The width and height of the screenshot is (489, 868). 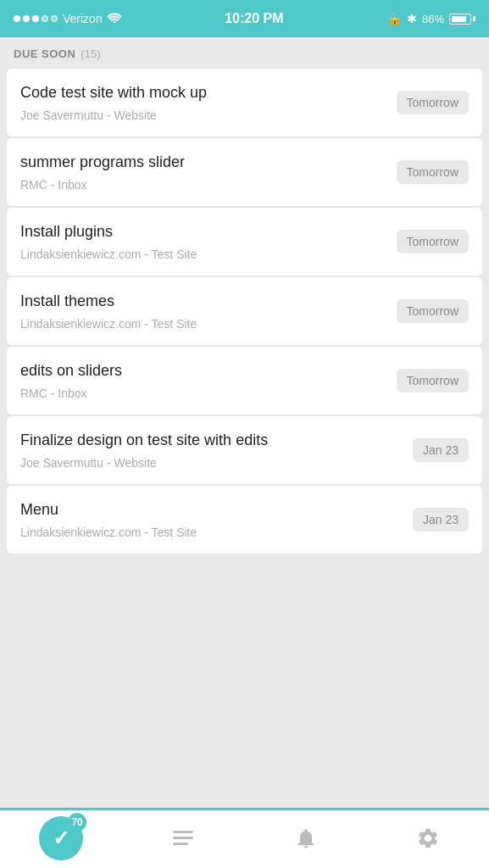 I want to click on task-item: MenuLindaksienkiewicz.com - Test SiteJan…, so click(x=244, y=520).